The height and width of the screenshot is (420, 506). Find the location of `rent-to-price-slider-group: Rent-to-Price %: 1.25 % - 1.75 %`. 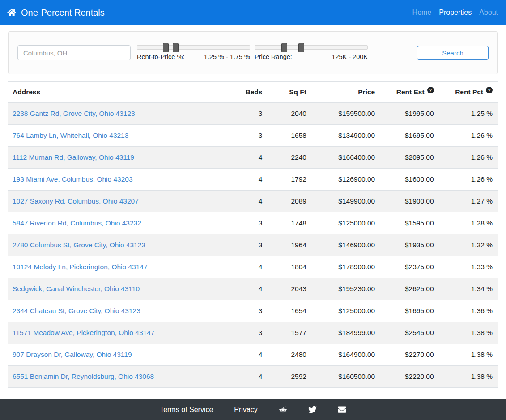

rent-to-price-slider-group: Rent-to-Price %: 1.25 % - 1.75 % is located at coordinates (193, 53).